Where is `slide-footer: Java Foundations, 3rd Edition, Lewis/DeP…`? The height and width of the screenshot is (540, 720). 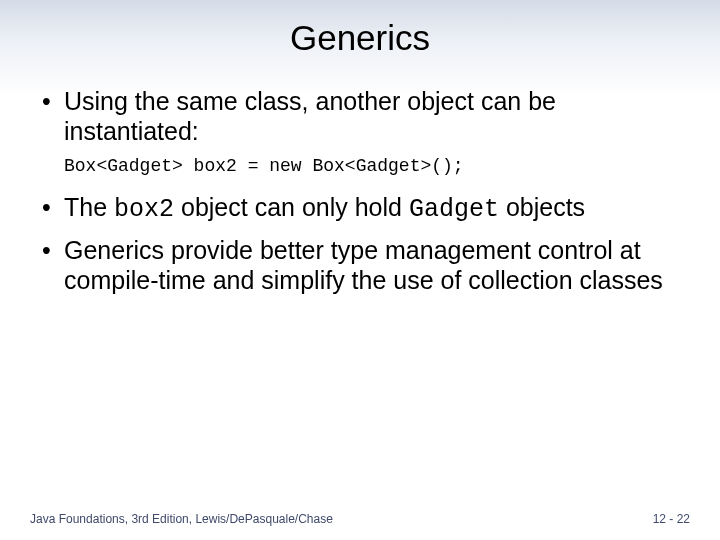 slide-footer: Java Foundations, 3rd Edition, Lewis/DeP… is located at coordinates (360, 519).